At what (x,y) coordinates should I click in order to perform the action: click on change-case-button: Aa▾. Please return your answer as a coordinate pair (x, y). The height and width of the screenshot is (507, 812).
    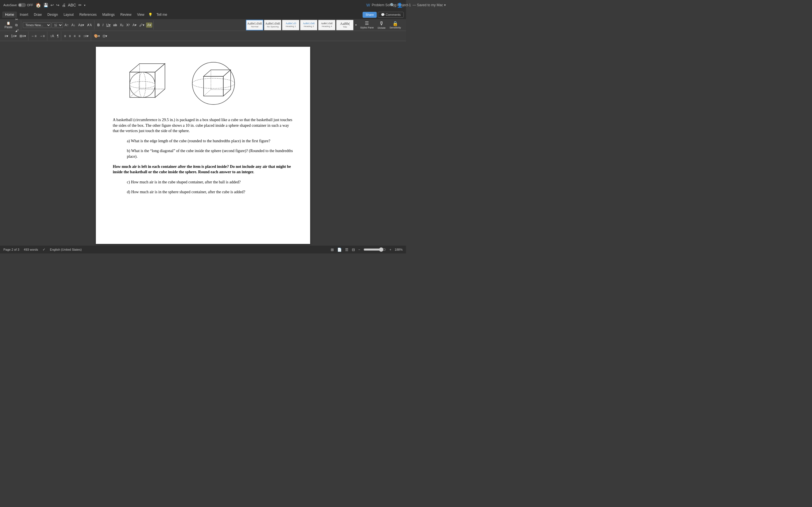
    Looking at the image, I should click on (81, 25).